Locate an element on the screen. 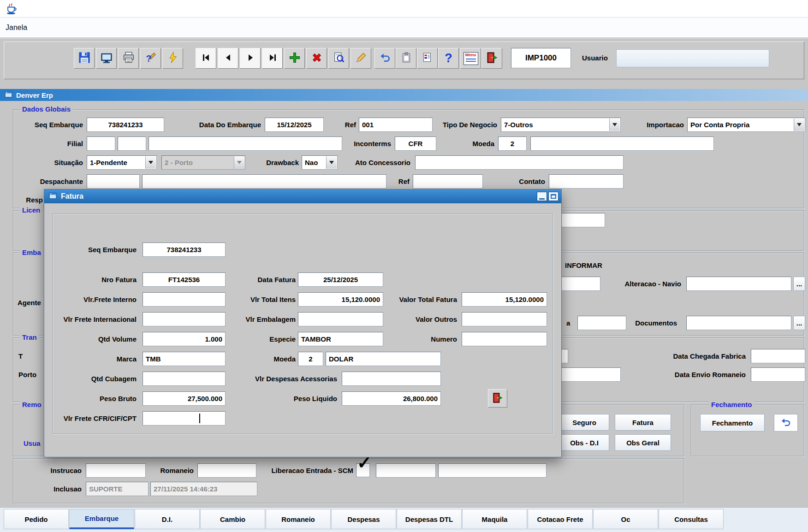  dados-globais-group-label: Dados Globais is located at coordinates (46, 109).